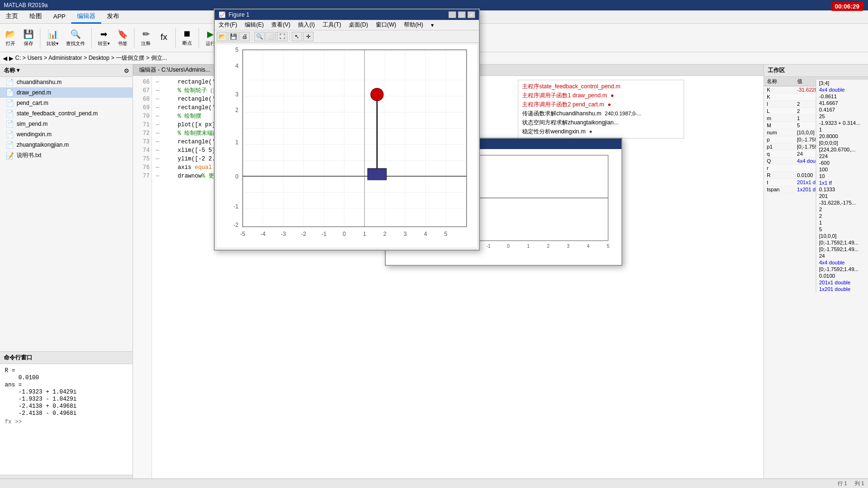  What do you see at coordinates (12, 17) in the screenshot?
I see `menu-home: 主页` at bounding box center [12, 17].